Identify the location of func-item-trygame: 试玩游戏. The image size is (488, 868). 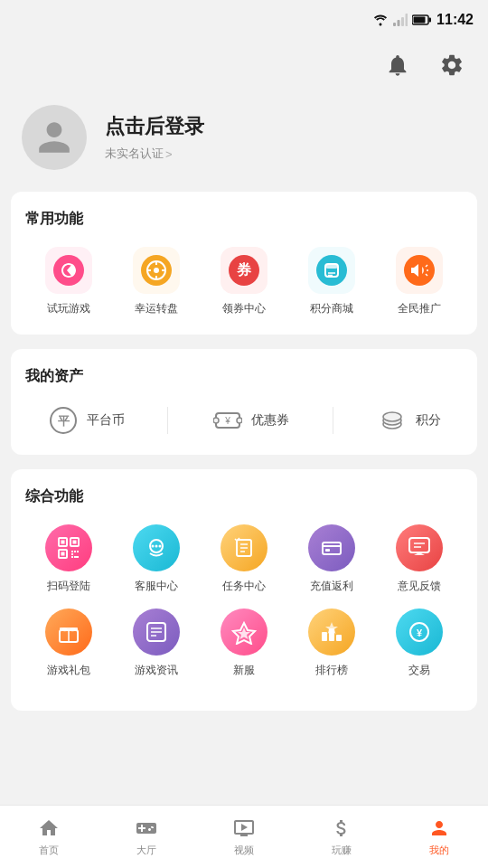
(69, 282).